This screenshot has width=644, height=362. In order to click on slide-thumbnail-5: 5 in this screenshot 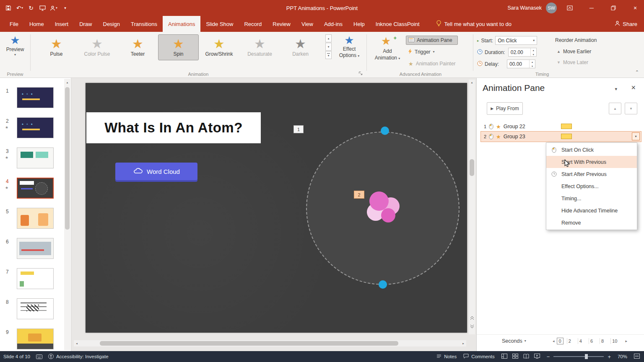, I will do `click(31, 219)`.